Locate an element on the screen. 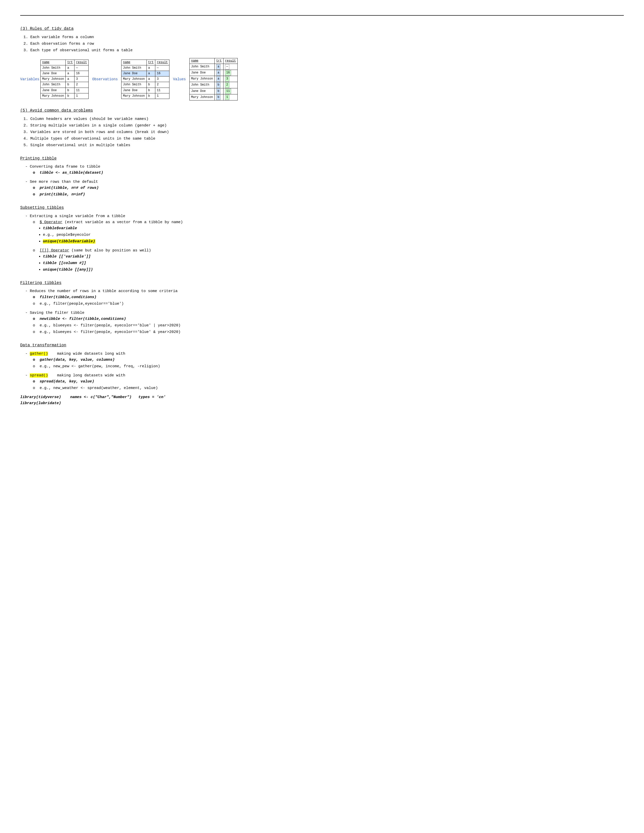 Image resolution: width=644 pixels, height=833 pixels. dollar-item-1: tibble$variable is located at coordinates (333, 228).